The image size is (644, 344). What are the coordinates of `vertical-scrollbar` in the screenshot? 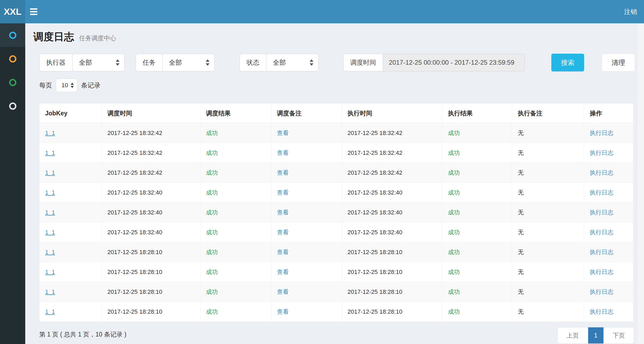 It's located at (641, 184).